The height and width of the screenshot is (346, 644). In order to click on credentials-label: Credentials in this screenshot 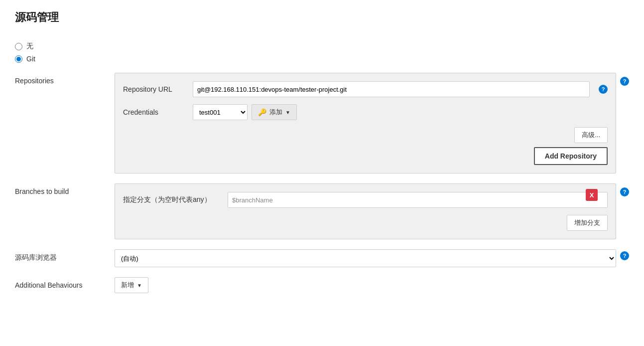, I will do `click(155, 112)`.